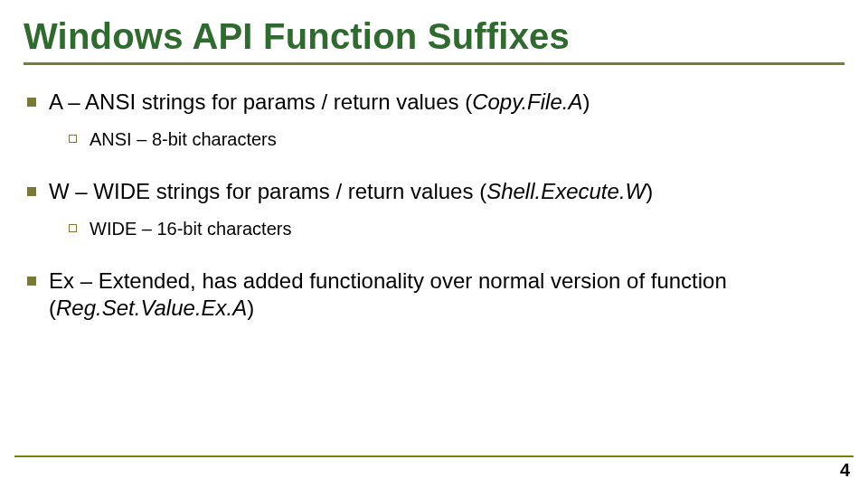 This screenshot has height=488, width=868. What do you see at coordinates (445, 192) in the screenshot?
I see `list-item-text: W – WIDE strings for params / return val…` at bounding box center [445, 192].